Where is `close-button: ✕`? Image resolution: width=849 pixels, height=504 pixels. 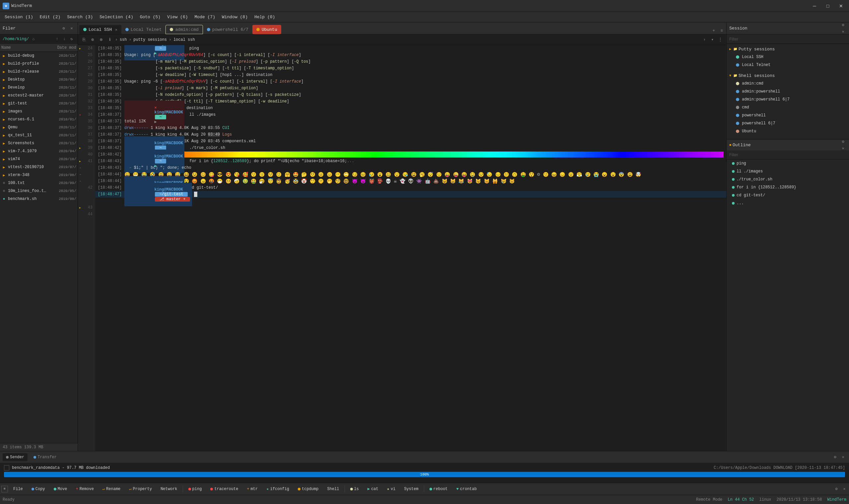 close-button: ✕ is located at coordinates (841, 6).